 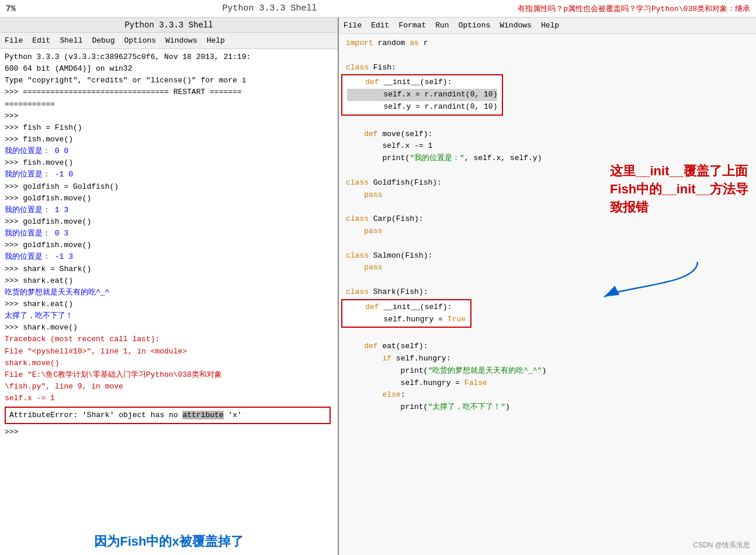 I want to click on left-menubar: File Edit Shell Debug Options Windows He…, so click(x=169, y=41).